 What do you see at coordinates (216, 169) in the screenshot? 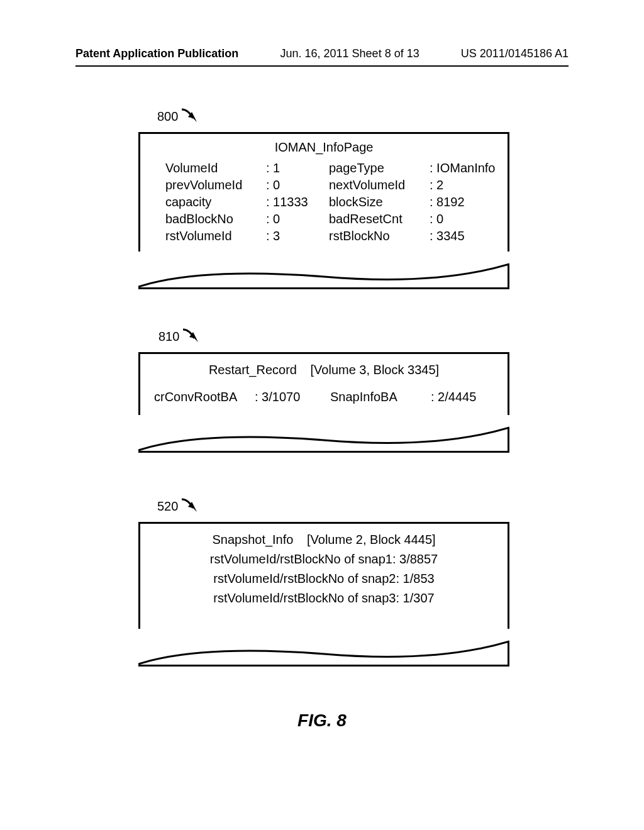
I see `ioman-field-key: VolumeId` at bounding box center [216, 169].